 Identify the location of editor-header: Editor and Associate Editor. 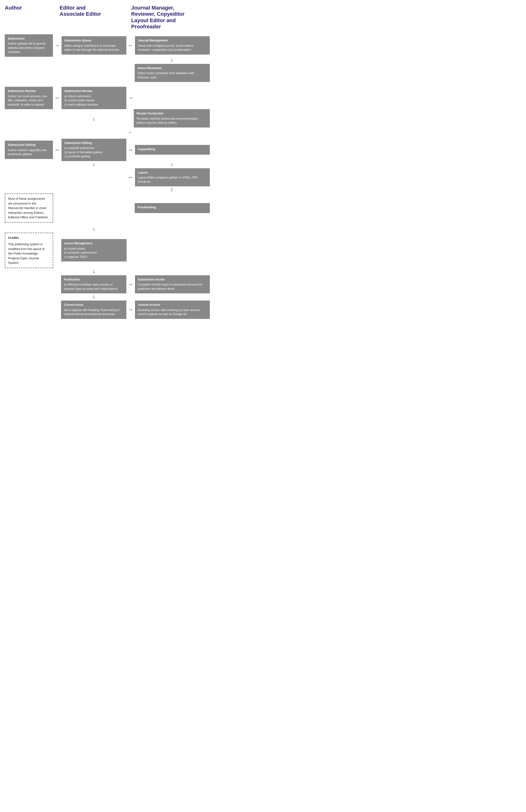
(93, 17).